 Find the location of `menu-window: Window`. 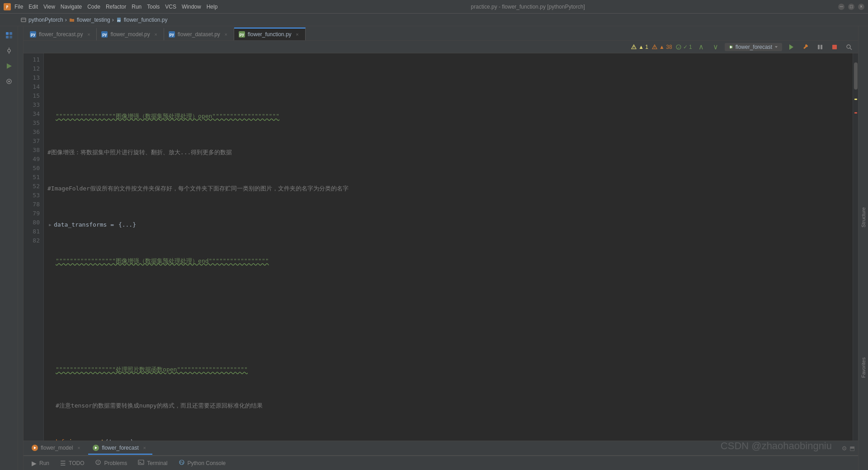

menu-window: Window is located at coordinates (192, 7).